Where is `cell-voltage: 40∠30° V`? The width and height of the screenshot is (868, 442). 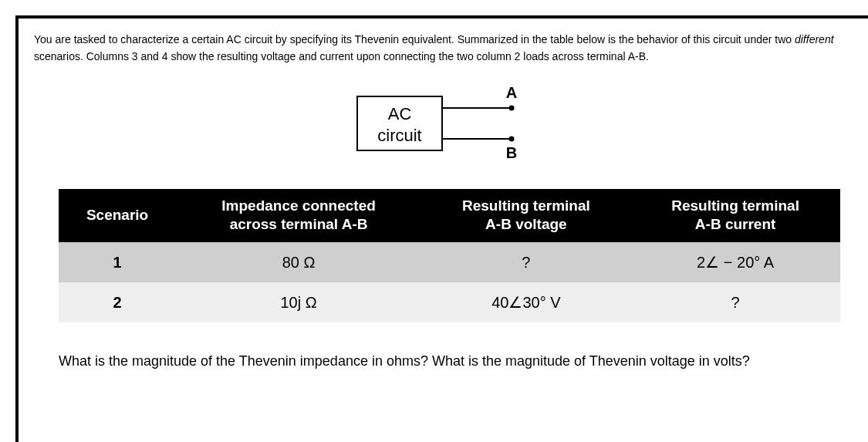
cell-voltage: 40∠30° V is located at coordinates (526, 302).